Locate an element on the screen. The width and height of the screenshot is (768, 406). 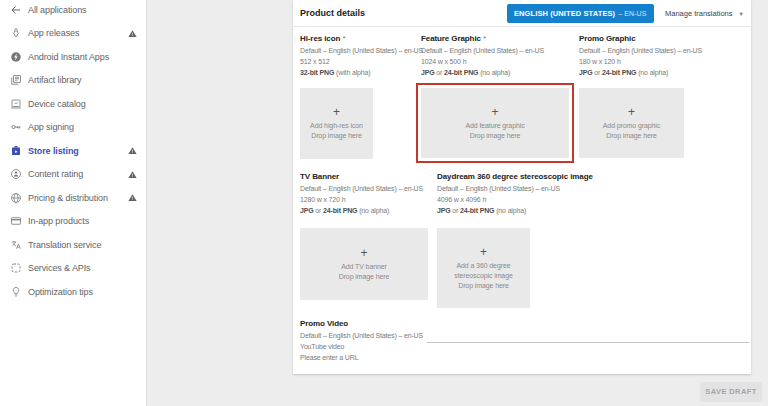
sidebar-item-pricing-distribution: Pricing & distribution is located at coordinates (73, 198).